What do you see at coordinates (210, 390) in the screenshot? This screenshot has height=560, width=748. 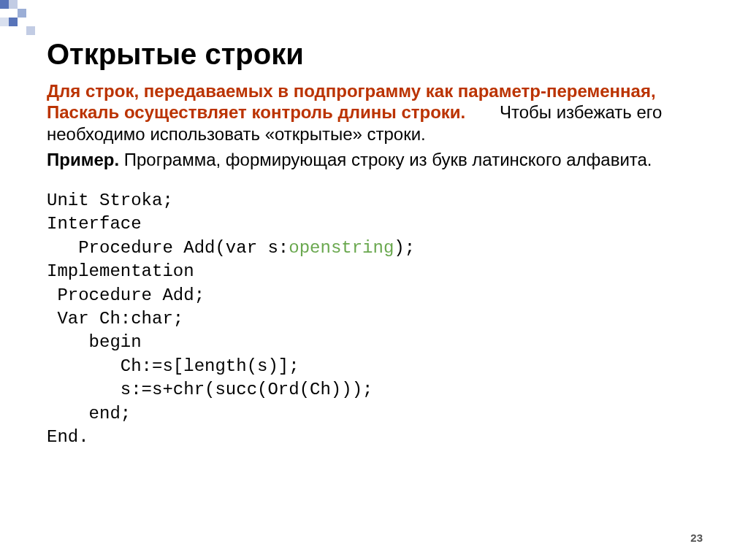 I see `code-line-9: s:=s+chr(succ(Ord(Ch)));` at bounding box center [210, 390].